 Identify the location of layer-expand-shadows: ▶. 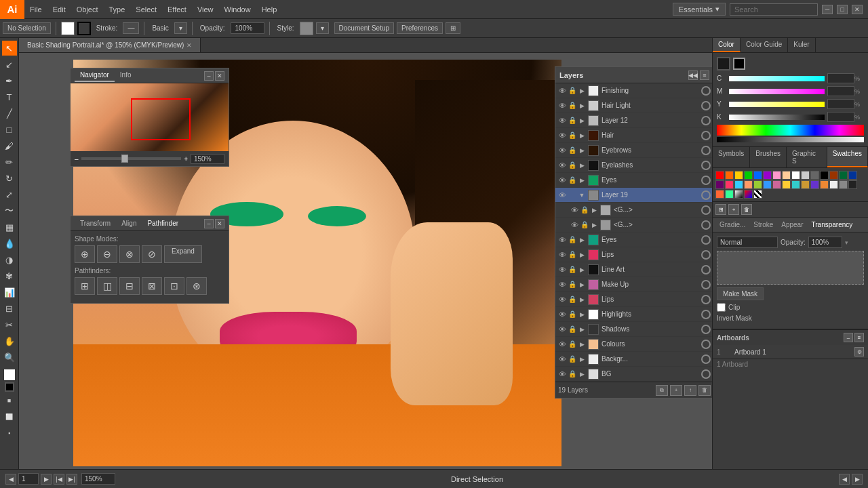
(582, 329).